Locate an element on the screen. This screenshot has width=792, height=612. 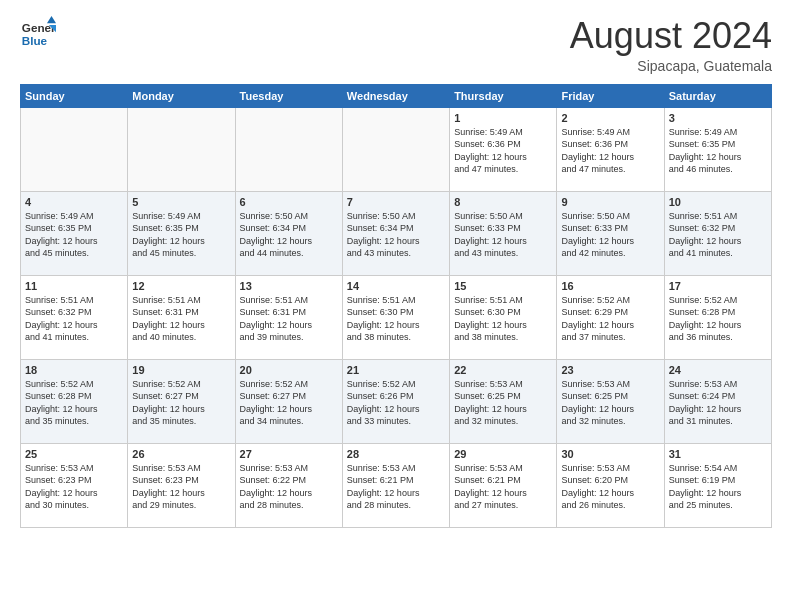
calendar-cell: 23Sunrise: 5:53 AM Sunset: 6:25 PM Dayli… is located at coordinates (610, 401).